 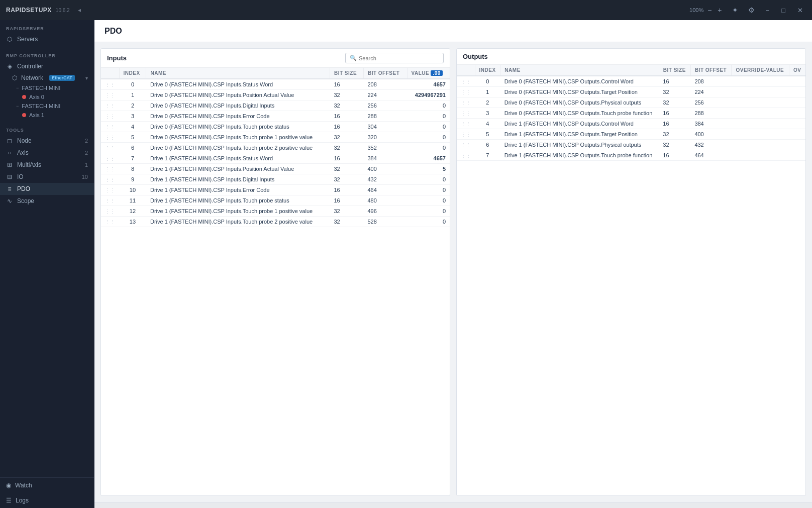 I want to click on sidebar-item-node: ◻ Node 2, so click(x=47, y=141).